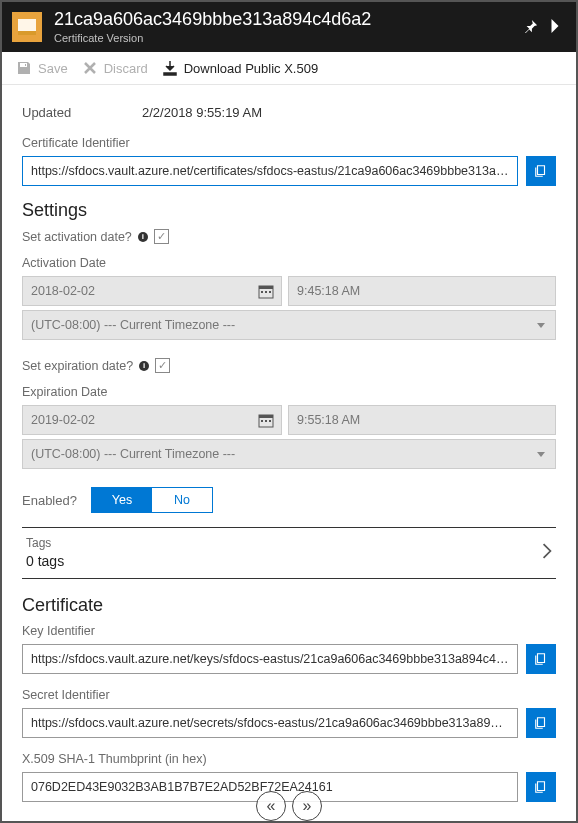 The width and height of the screenshot is (578, 823). Describe the element at coordinates (45, 561) in the screenshot. I see `tags-count: 0 tags` at that location.